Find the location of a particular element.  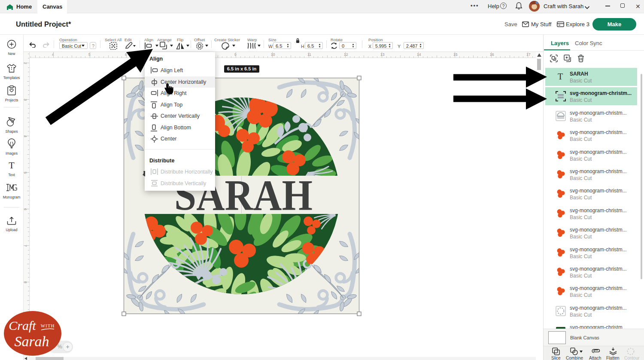

svg-text: Sarah is located at coordinates (32, 341).